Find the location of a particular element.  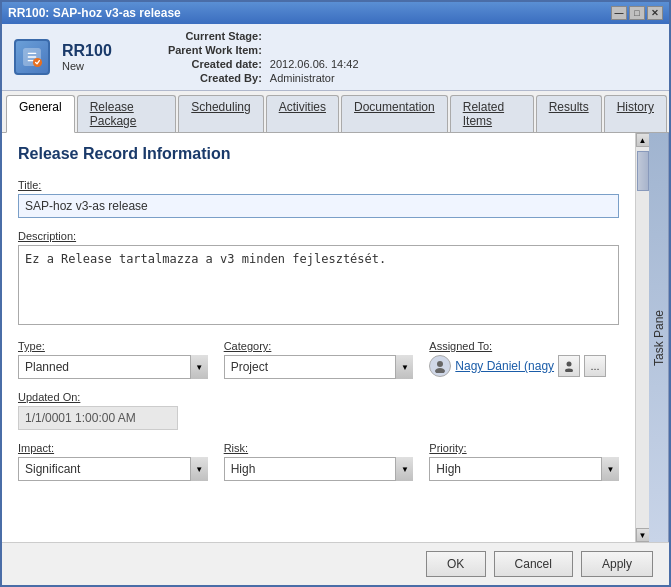

description-label: Description: is located at coordinates (318, 236).